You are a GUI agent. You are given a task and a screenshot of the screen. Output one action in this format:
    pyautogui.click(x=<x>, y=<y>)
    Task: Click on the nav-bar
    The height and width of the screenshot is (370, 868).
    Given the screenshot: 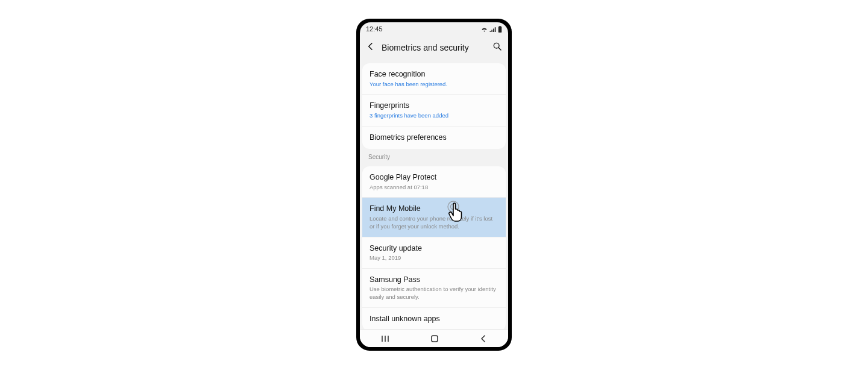 What is the action you would take?
    pyautogui.click(x=434, y=338)
    